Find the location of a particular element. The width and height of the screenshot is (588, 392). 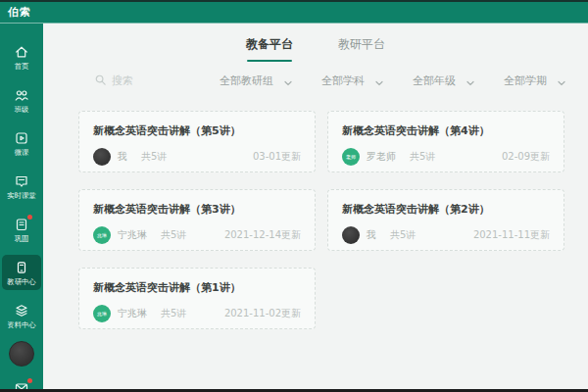

sidebar-item-class: 班级 is located at coordinates (22, 100).